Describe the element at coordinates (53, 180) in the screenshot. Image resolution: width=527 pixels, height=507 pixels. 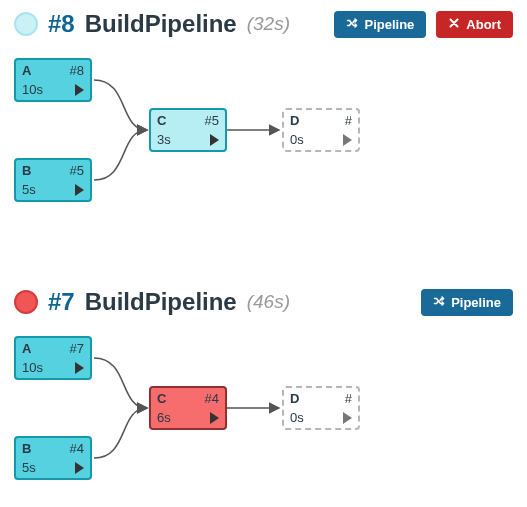
I see `pipeline-node: B #5 5s` at that location.